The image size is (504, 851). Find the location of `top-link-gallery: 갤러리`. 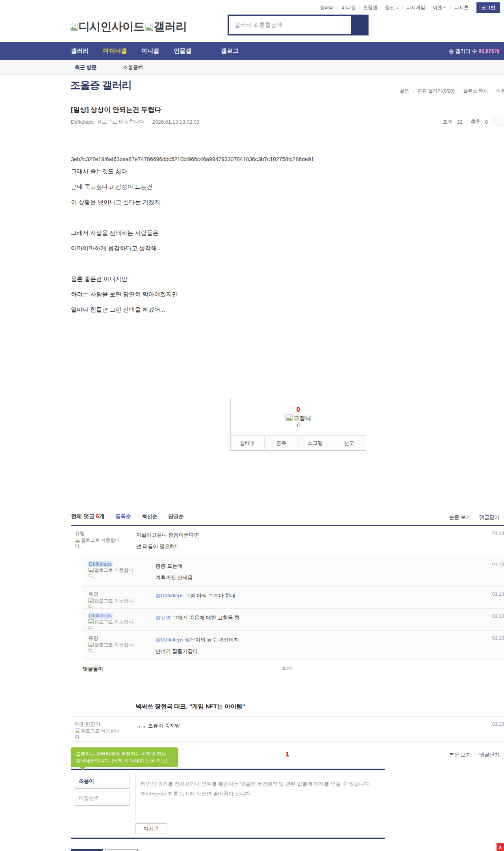

top-link-gallery: 갤러리 is located at coordinates (327, 8).